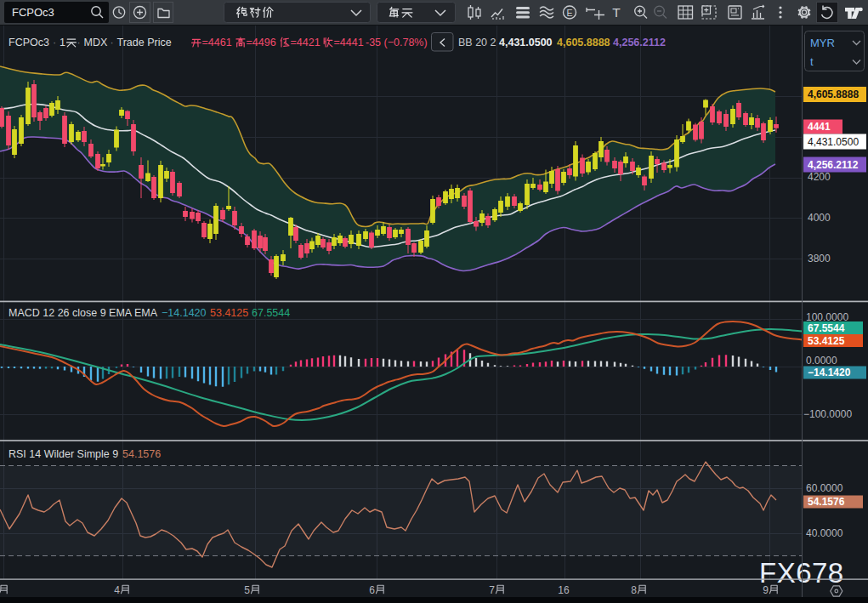 This screenshot has width=868, height=603. I want to click on svg-text: 4441, so click(820, 127).